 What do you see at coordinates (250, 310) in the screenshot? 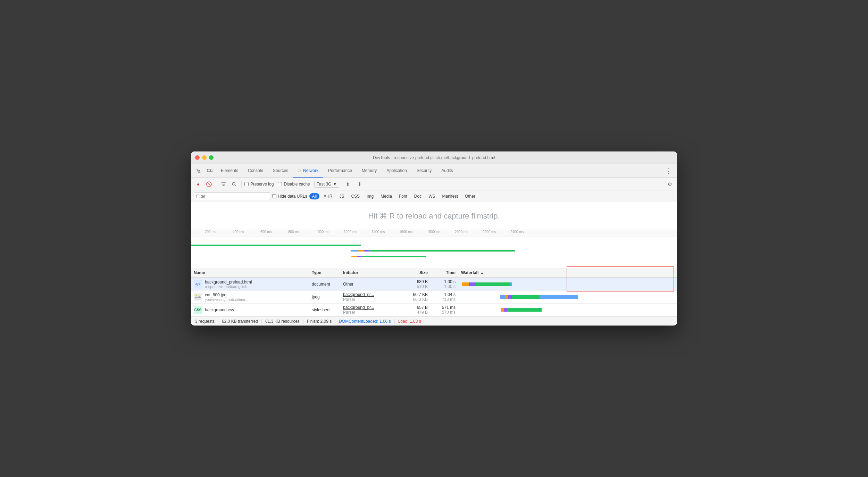
I see `td-name-3: CSS background.css` at bounding box center [250, 310].